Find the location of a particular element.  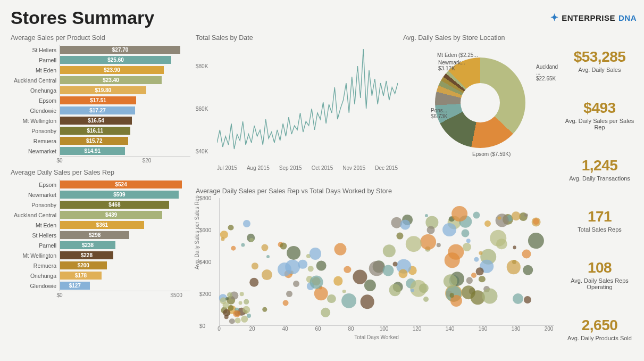

kpi-card: $493Avg. Daily Sales per Sales Rep is located at coordinates (600, 115).